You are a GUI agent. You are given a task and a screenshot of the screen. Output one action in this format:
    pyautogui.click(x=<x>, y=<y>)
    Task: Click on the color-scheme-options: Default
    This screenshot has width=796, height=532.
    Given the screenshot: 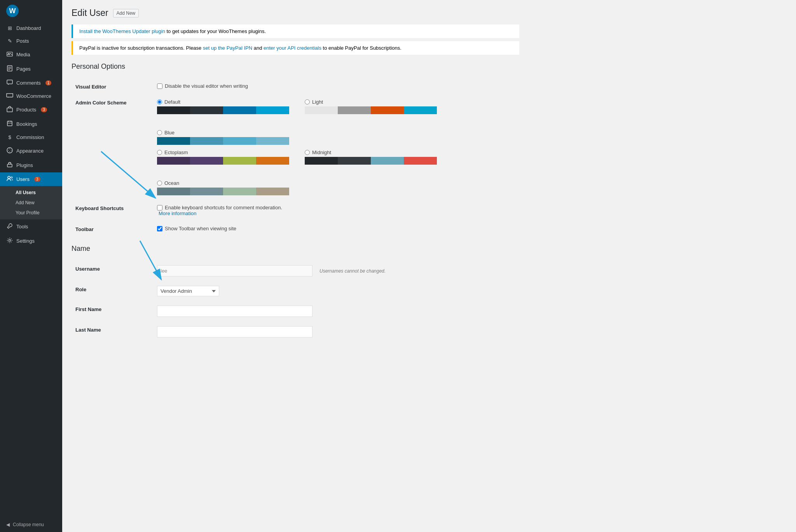 What is the action you would take?
    pyautogui.click(x=336, y=122)
    